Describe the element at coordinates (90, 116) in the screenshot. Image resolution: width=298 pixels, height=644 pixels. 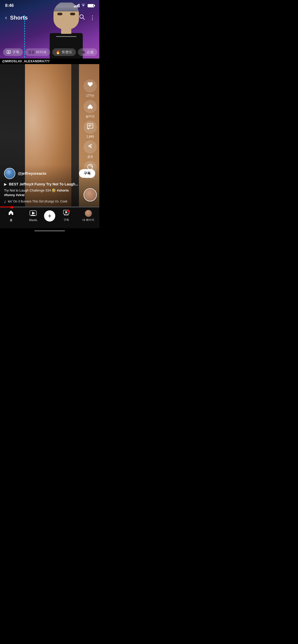
I see `dislike-label: 싫어요` at that location.